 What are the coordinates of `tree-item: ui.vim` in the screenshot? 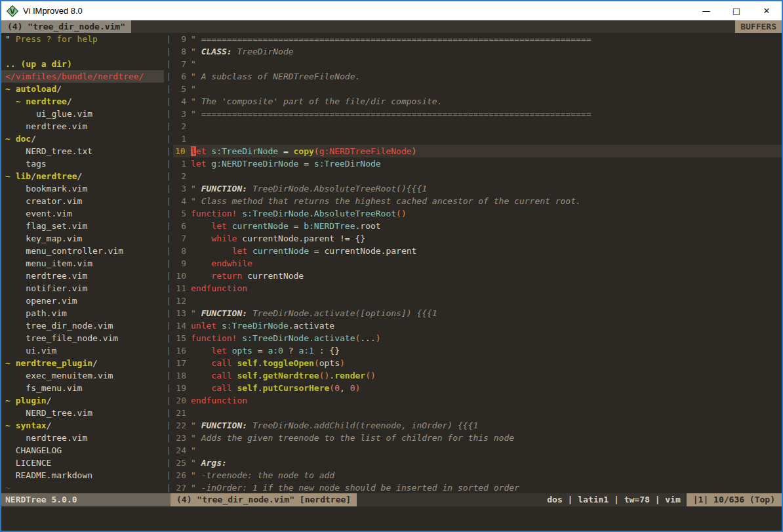 It's located at (83, 350).